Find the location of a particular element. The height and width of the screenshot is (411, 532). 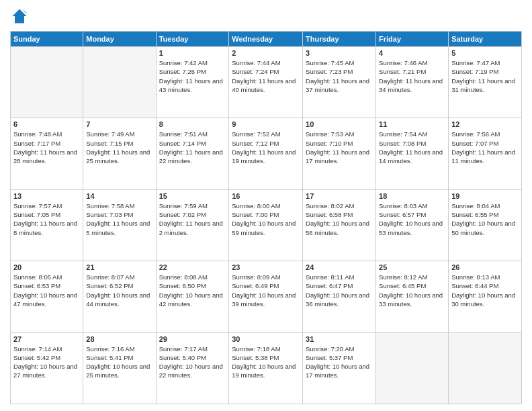

calendar-cell: 31Sunrise: 7:20 AM Sunset: 5:37 PM Dayli… is located at coordinates (340, 368).